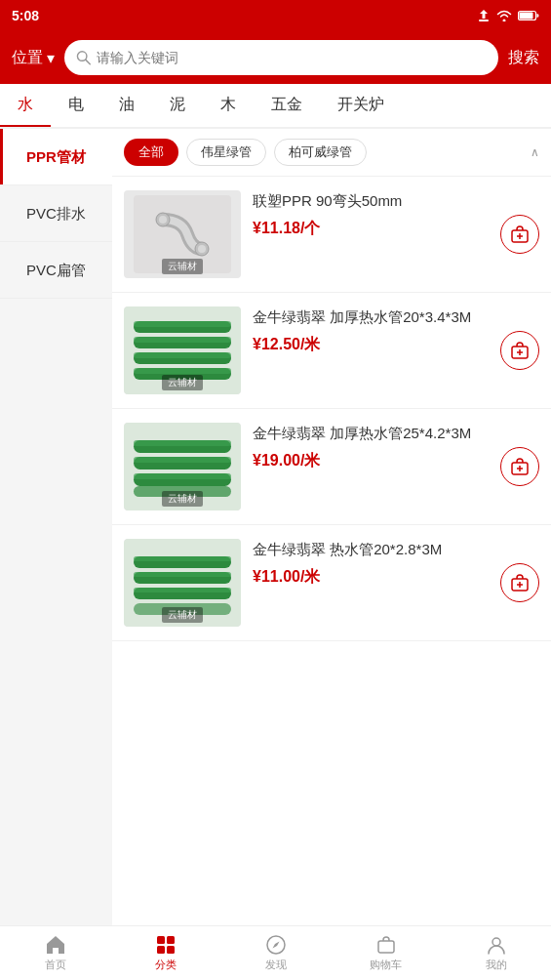 This screenshot has height=980, width=551. Describe the element at coordinates (371, 563) in the screenshot. I see `product-info-4: 金牛绿翡翠 热水管20*2.8*3M ¥11.00/米` at that location.